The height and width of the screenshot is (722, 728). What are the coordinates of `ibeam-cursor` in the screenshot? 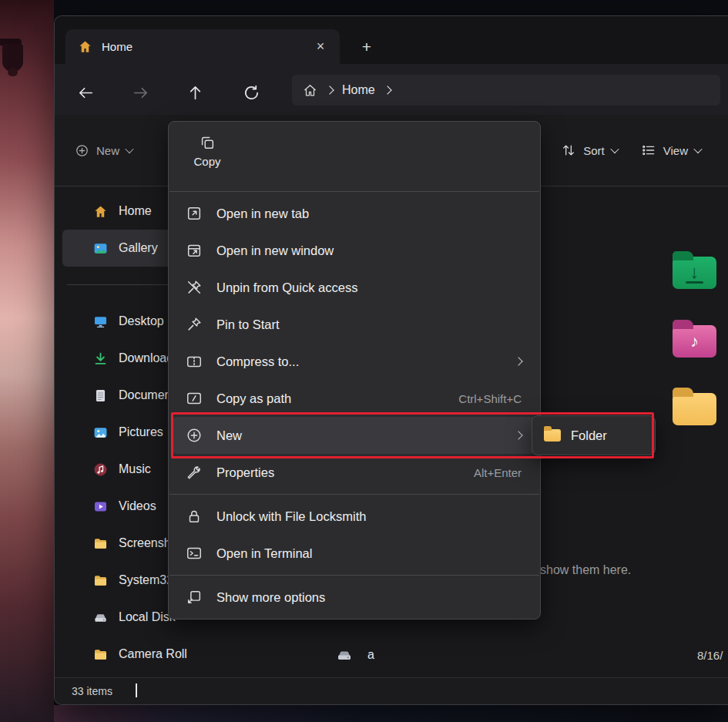 It's located at (136, 690).